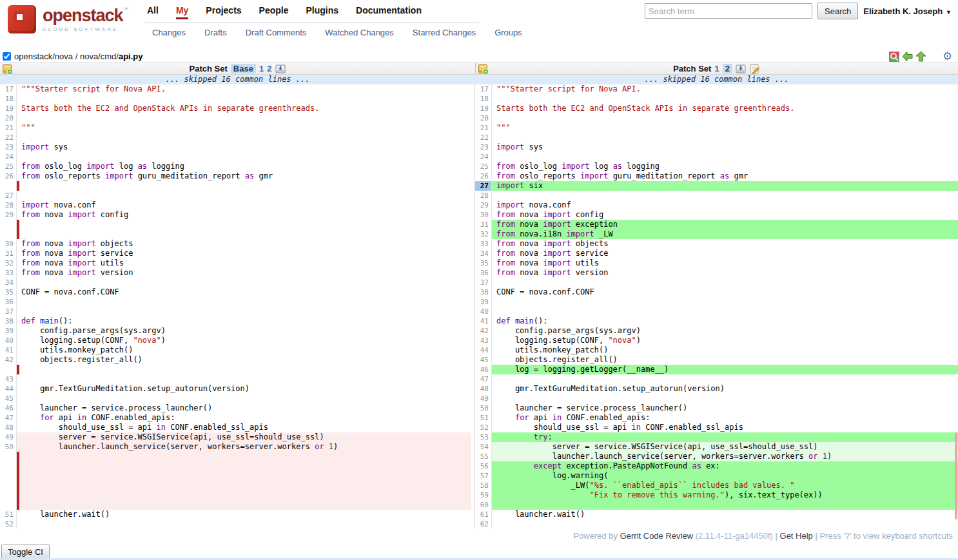 This screenshot has height=560, width=958. Describe the element at coordinates (717, 80) in the screenshot. I see `skipped-lines-right: ... skipped 16 common lines ...` at that location.